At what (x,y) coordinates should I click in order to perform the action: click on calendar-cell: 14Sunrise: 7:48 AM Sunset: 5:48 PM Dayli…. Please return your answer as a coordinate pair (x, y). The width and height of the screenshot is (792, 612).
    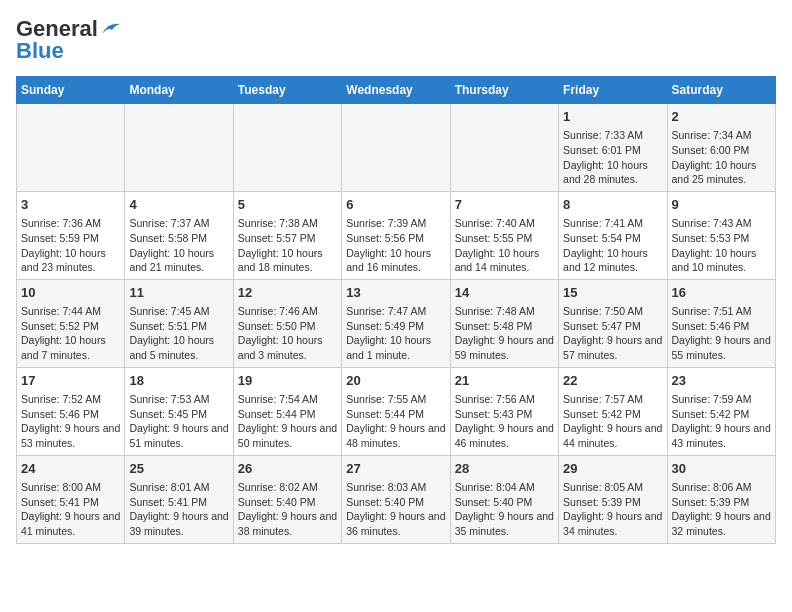
    Looking at the image, I should click on (504, 323).